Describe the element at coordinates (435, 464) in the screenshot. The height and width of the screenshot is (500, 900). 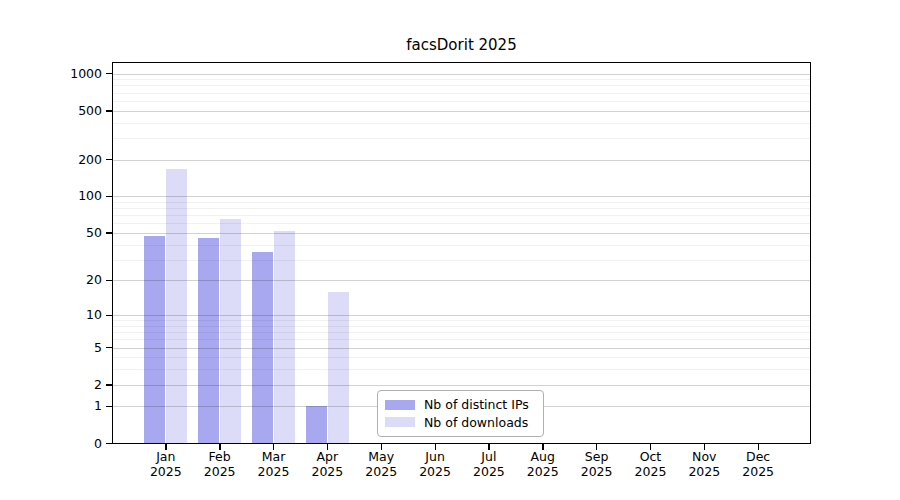
I see `xtick-label-jun-2025: Jun2025` at that location.